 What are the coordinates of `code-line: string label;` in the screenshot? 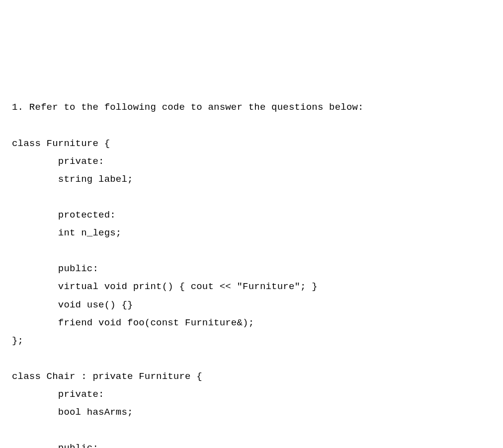 It's located at (73, 179).